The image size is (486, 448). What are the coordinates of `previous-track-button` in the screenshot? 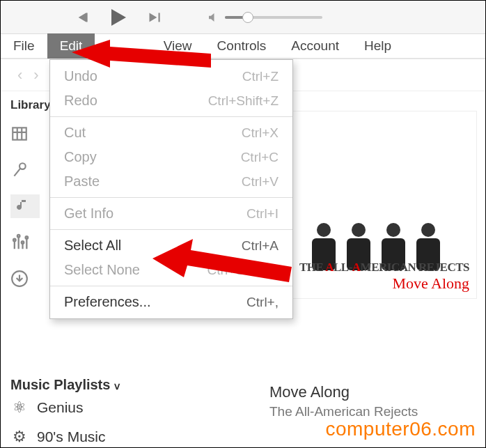 It's located at (81, 17).